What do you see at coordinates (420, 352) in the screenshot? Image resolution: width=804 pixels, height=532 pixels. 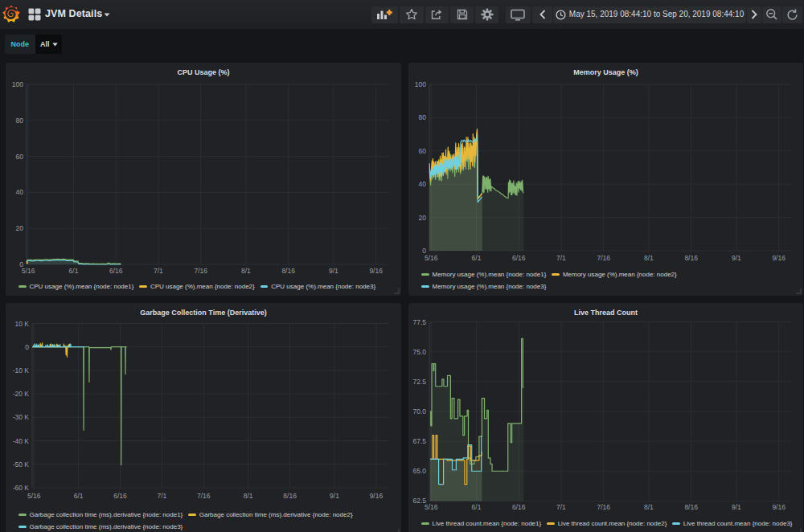 I see `svg-text: 75.0` at bounding box center [420, 352].